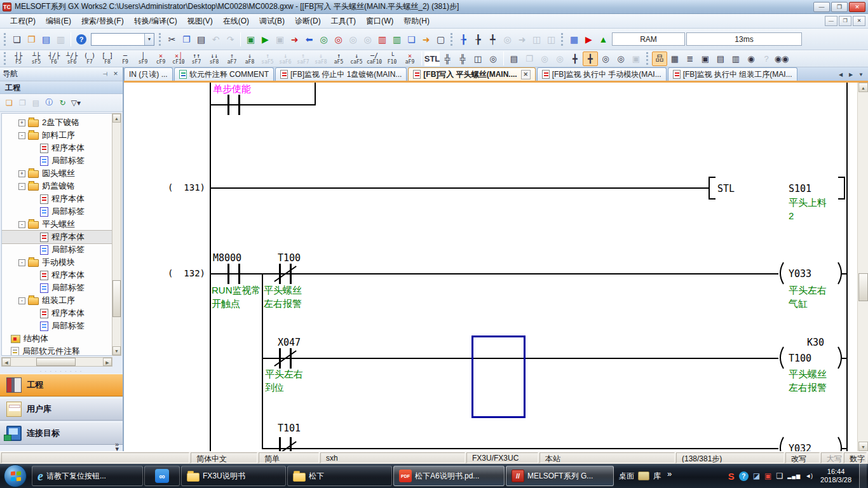  What do you see at coordinates (61, 39) in the screenshot?
I see `toolbar-file-button: ▥` at bounding box center [61, 39].